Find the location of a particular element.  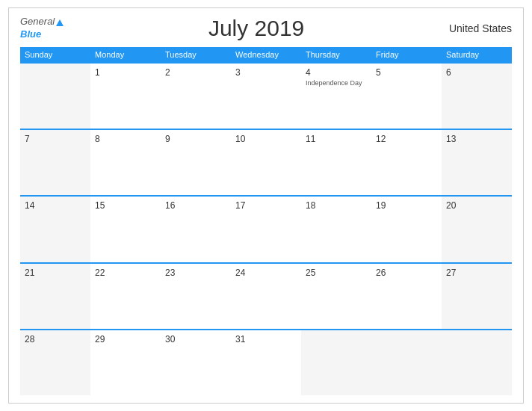

day-cell: 29 is located at coordinates (126, 363).